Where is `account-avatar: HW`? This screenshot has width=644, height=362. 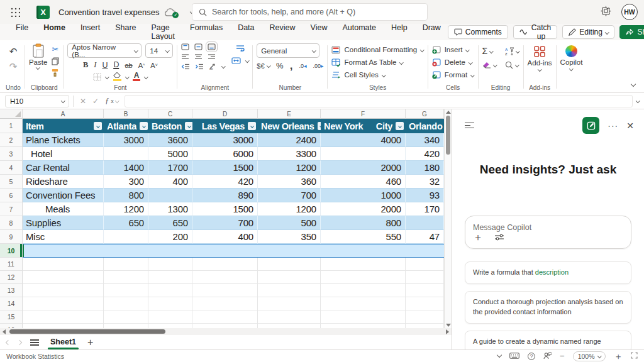
account-avatar: HW is located at coordinates (630, 12).